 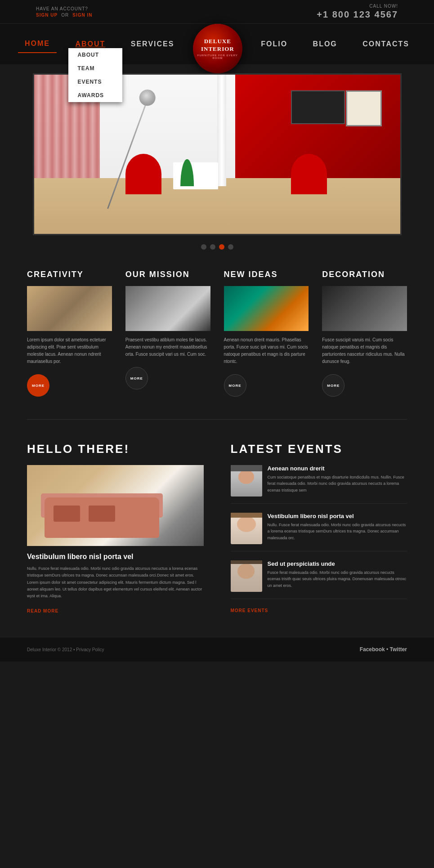 I want to click on feature-decoration-title: DECORATION, so click(x=364, y=274).